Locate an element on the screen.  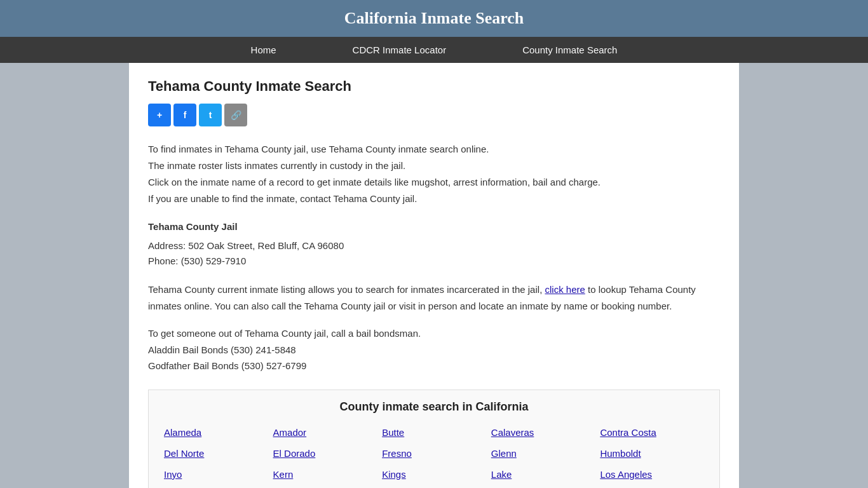
click-here-link: click here is located at coordinates (564, 290).